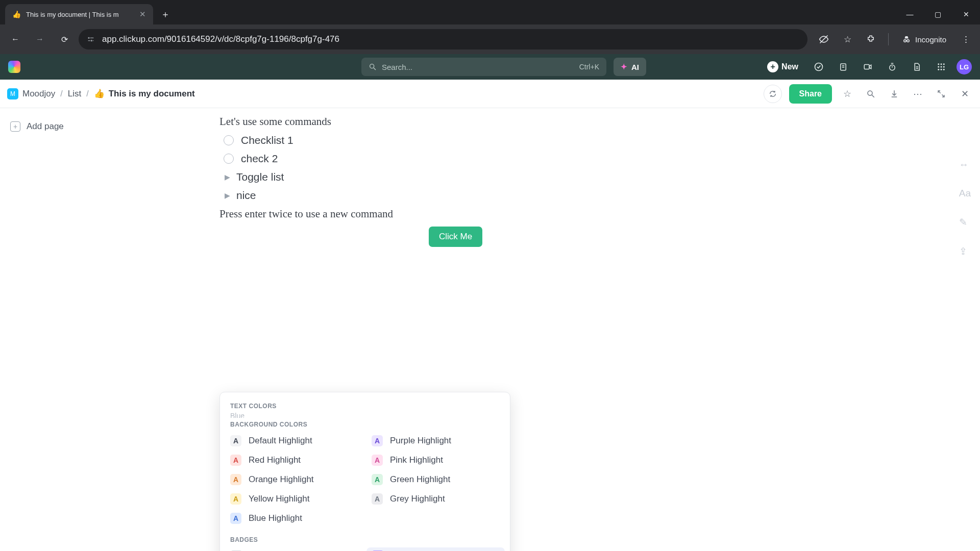 The height and width of the screenshot is (551, 980). What do you see at coordinates (64, 39) in the screenshot?
I see `nav-reload-icon: ⟳` at bounding box center [64, 39].